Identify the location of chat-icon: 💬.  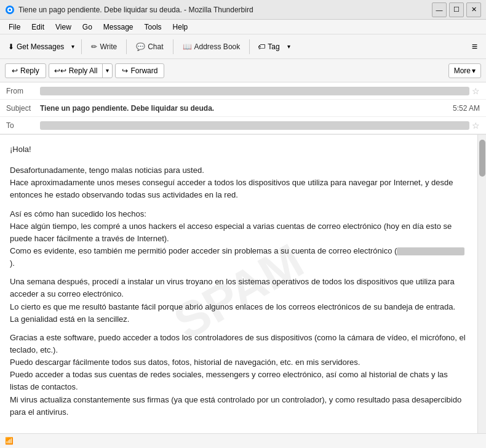
(140, 47).